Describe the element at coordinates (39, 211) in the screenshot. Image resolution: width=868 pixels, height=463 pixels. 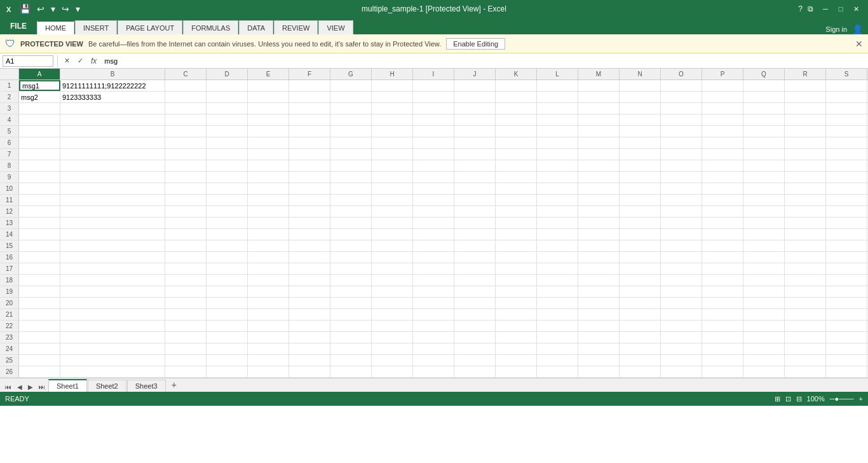
I see `cell-A12` at that location.